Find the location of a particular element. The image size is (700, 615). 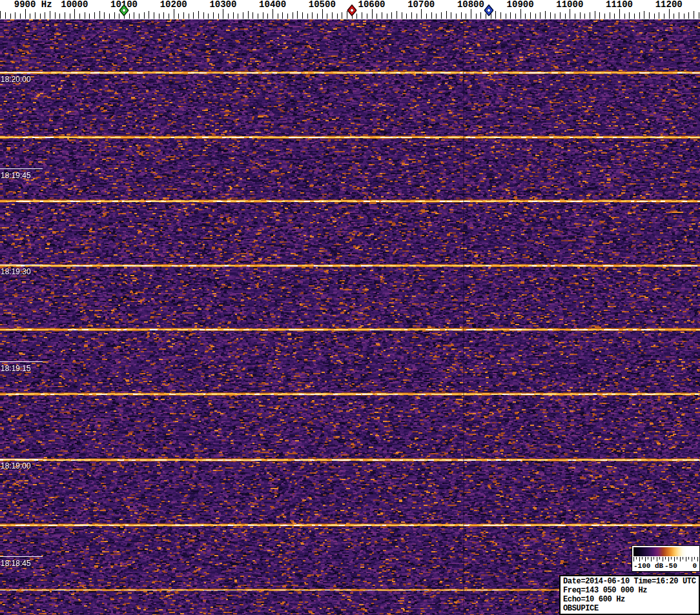

frequency-ruler: 9900 Hz100001010010200103001040010500106… is located at coordinates (350, 10).